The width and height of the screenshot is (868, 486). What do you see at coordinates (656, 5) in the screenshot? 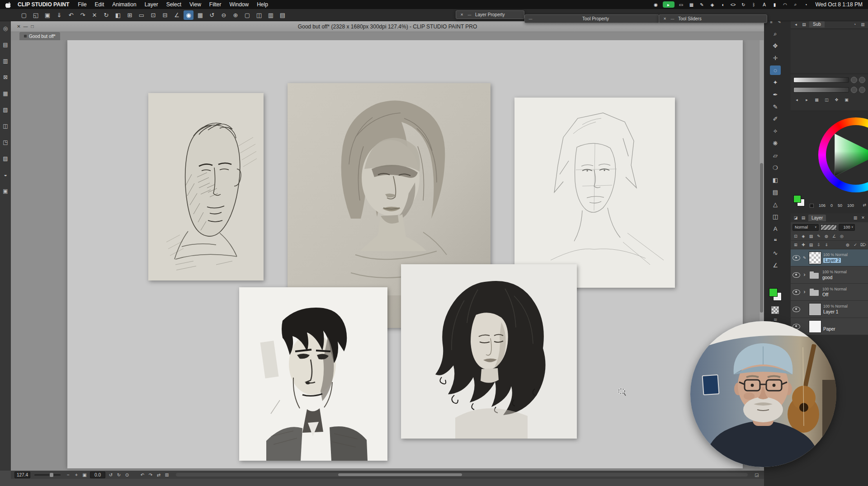
I see `status-app-icon: ◉` at bounding box center [656, 5].